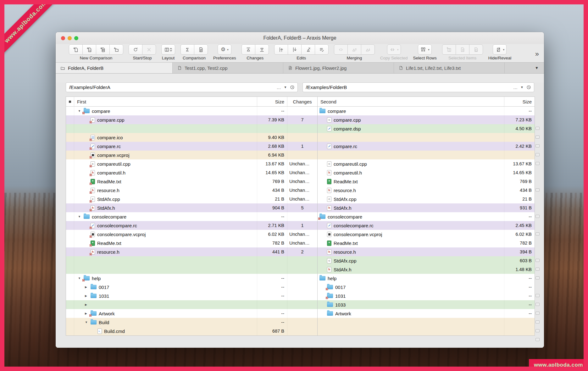 Image resolution: width=588 pixels, height=371 pixels. Describe the element at coordinates (300, 199) in the screenshot. I see `table-row: cStdAfx.cpp21 BUnchan…cStdAfx.cpp21 B` at that location.